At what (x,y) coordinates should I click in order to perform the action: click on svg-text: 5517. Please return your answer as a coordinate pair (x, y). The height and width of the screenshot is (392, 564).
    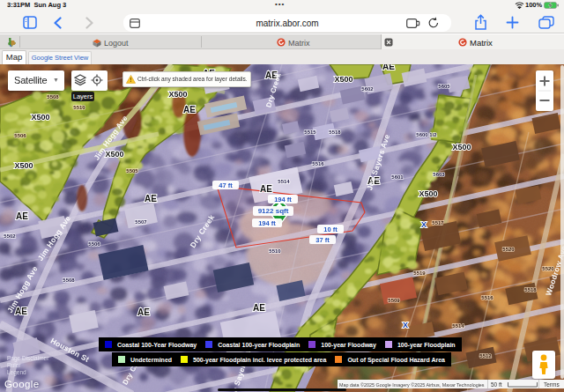
    Looking at the image, I should click on (438, 223).